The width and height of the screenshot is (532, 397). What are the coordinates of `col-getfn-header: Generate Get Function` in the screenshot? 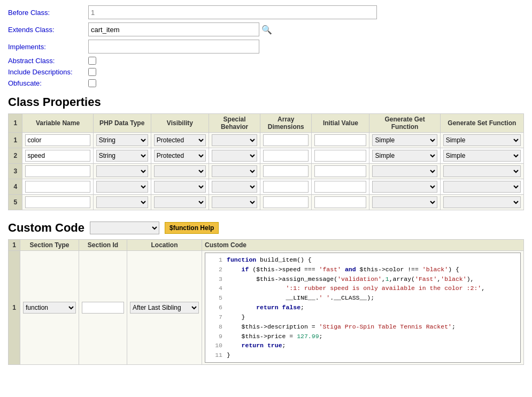 It's located at (405, 123).